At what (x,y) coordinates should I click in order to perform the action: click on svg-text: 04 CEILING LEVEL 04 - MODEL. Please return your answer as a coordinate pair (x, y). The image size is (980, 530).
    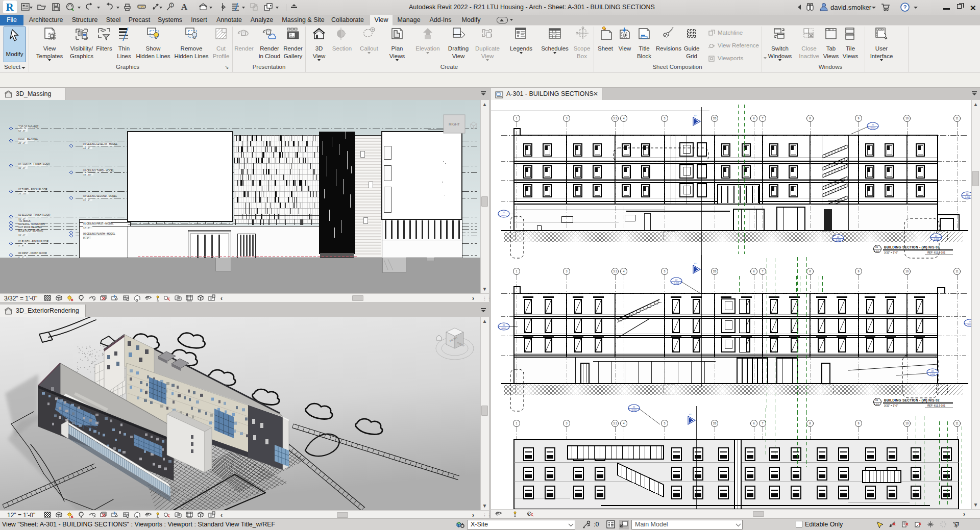
    Looking at the image, I should click on (100, 144).